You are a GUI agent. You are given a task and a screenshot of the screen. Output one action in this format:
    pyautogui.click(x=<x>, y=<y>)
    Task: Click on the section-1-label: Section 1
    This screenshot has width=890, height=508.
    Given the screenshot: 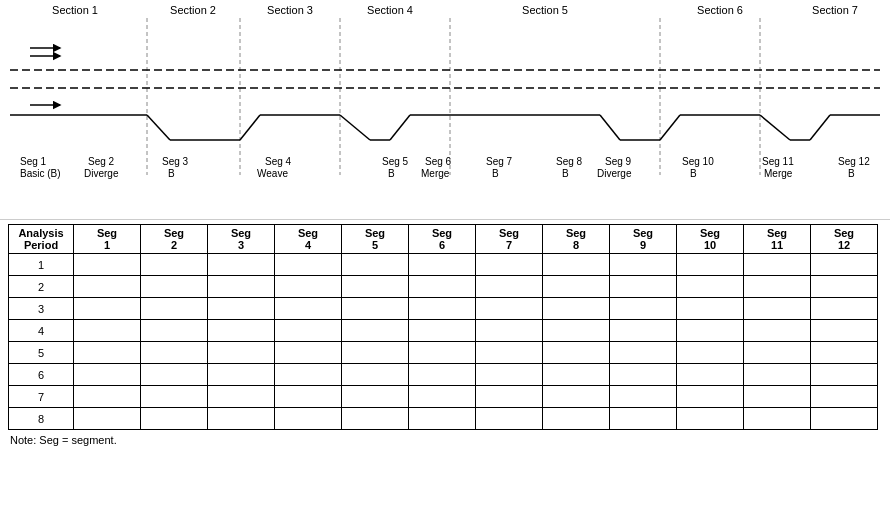 What is the action you would take?
    pyautogui.click(x=75, y=10)
    